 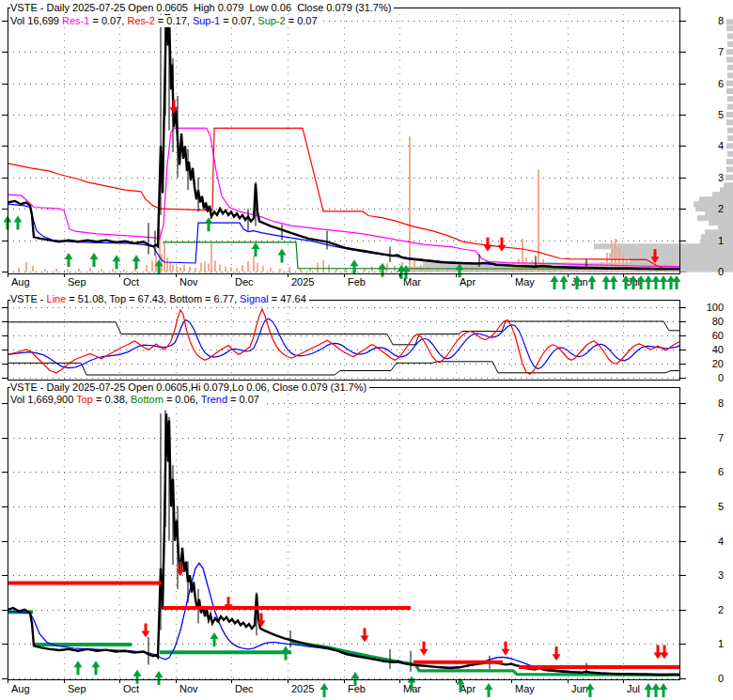 I want to click on header-segment: Vol 1,669,900, so click(x=43, y=399).